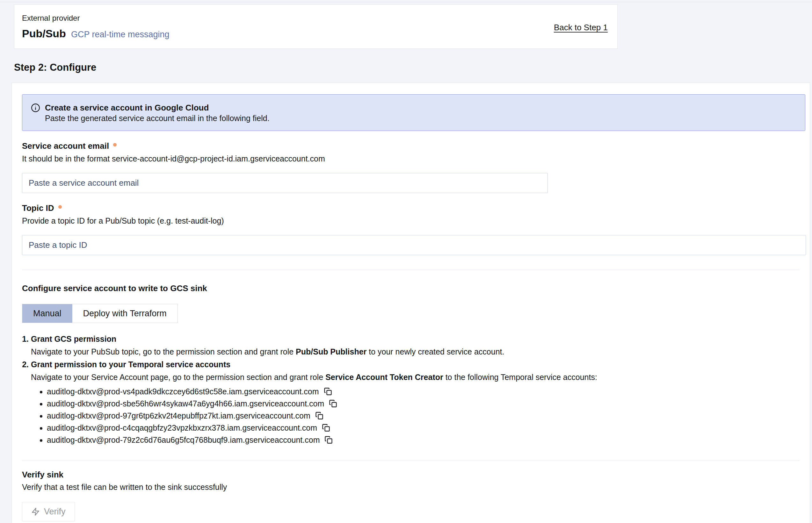 The height and width of the screenshot is (523, 812). Describe the element at coordinates (66, 146) in the screenshot. I see `service-account-email-label: Service account email` at that location.